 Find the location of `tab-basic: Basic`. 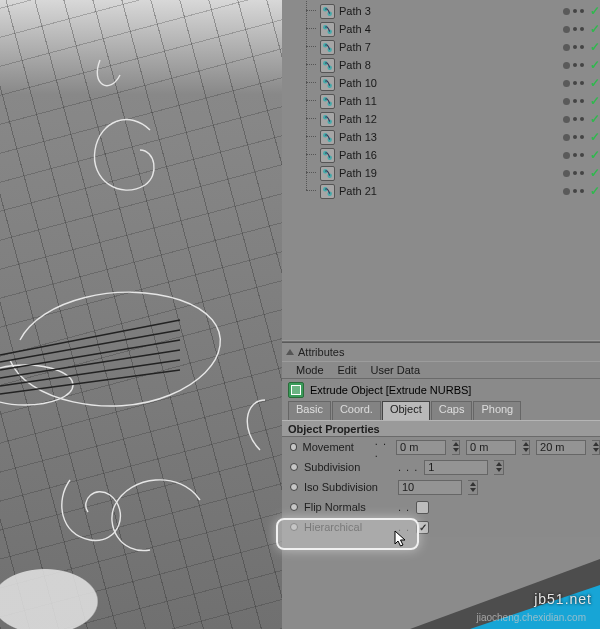

tab-basic: Basic is located at coordinates (310, 410).